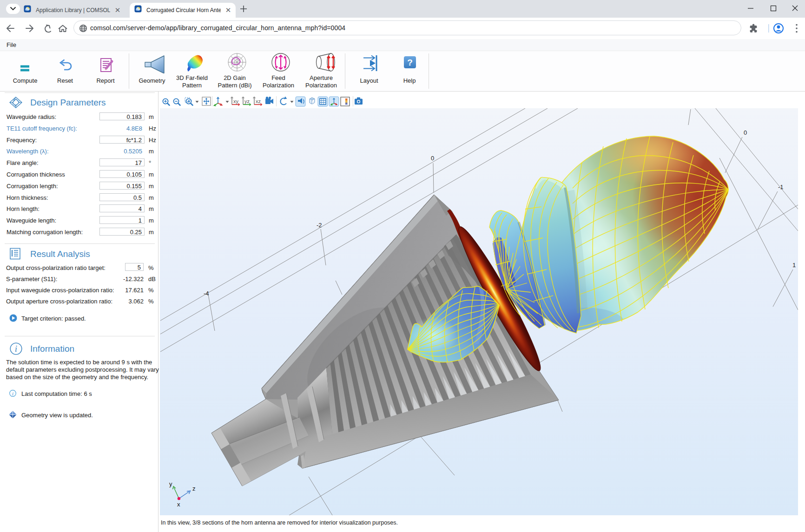 This screenshot has height=532, width=805. Describe the element at coordinates (781, 187) in the screenshot. I see `svg-text: -1` at that location.